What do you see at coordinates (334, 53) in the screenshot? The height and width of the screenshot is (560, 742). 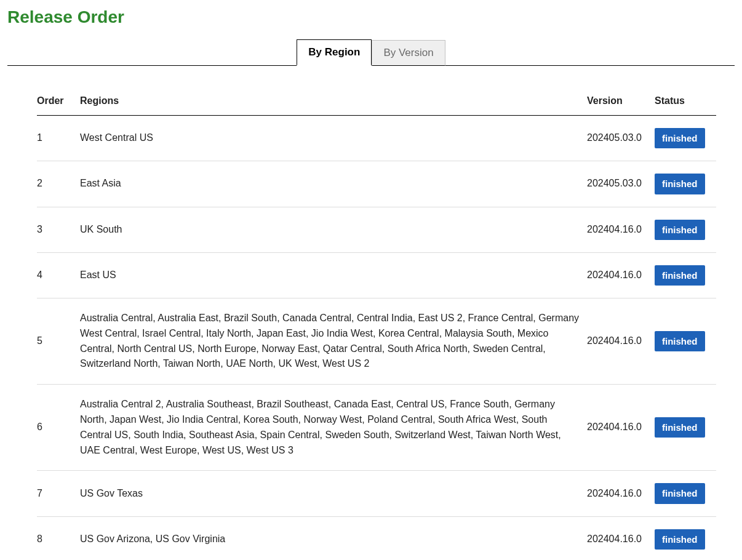 I see `tab-by-region: By Region` at bounding box center [334, 53].